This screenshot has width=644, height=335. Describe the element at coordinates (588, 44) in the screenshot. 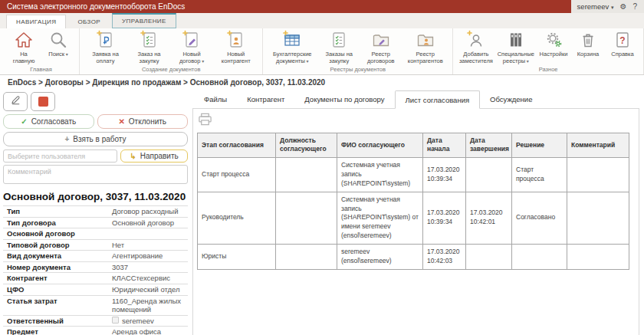

I see `ribbon-button: Корзина` at that location.